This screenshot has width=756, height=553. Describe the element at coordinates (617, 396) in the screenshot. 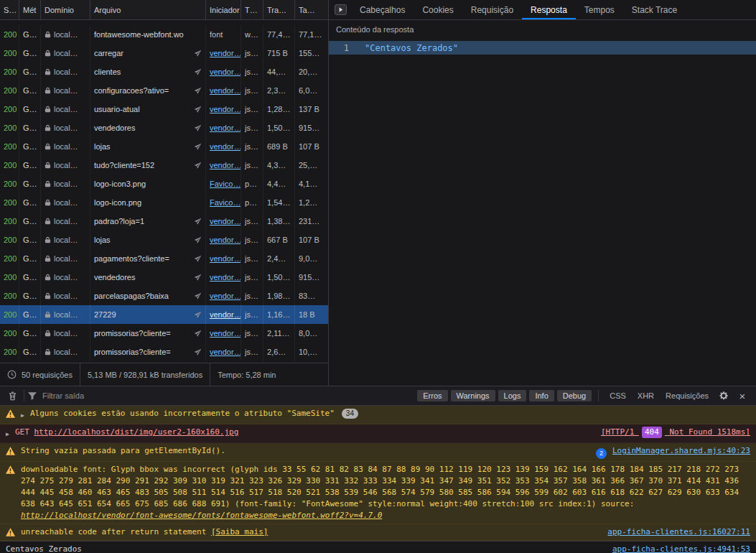

I see `filter-button-css: CSS` at that location.